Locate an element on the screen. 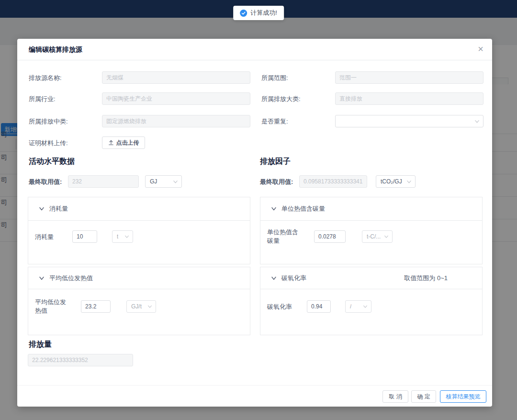  activity-final-label: 最终取用值: is located at coordinates (45, 182).